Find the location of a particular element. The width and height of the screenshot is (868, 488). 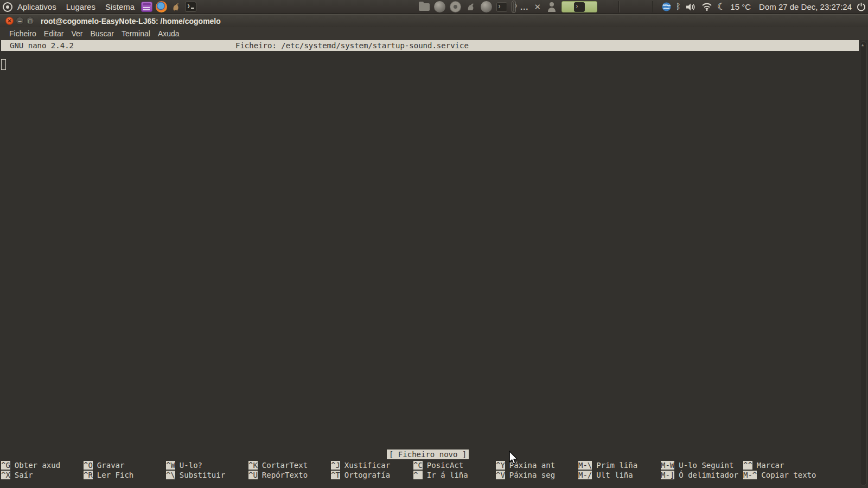

nano-shortcuts-row2: ^XSaír ^RLer Fich ^\Substituir ^URepórTe… is located at coordinates (434, 475).